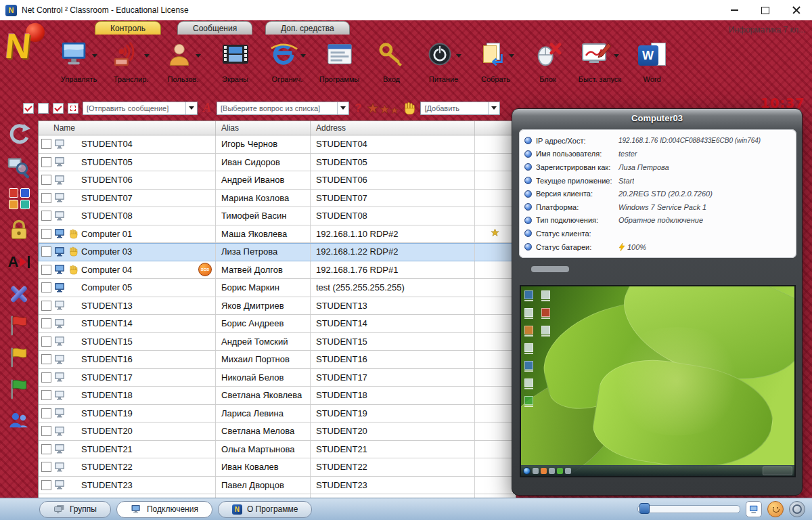  Describe the element at coordinates (127, 128) in the screenshot. I see `column-header-name: Name` at that location.